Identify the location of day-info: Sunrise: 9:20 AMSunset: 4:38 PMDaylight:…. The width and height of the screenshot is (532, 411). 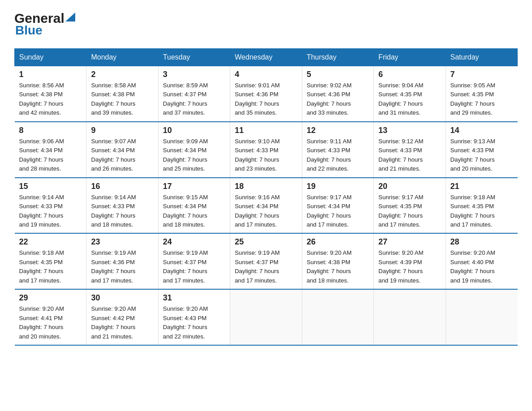
(338, 267).